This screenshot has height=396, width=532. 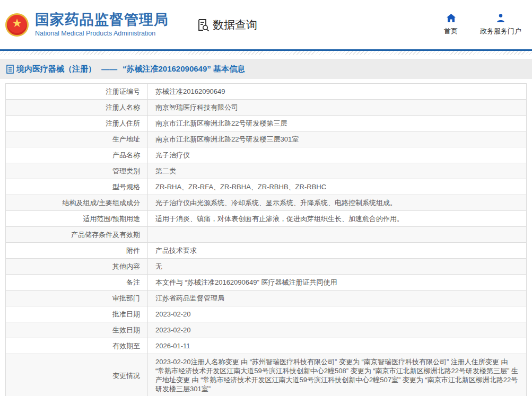 I want to click on table-row: 其他内容无, so click(x=266, y=267).